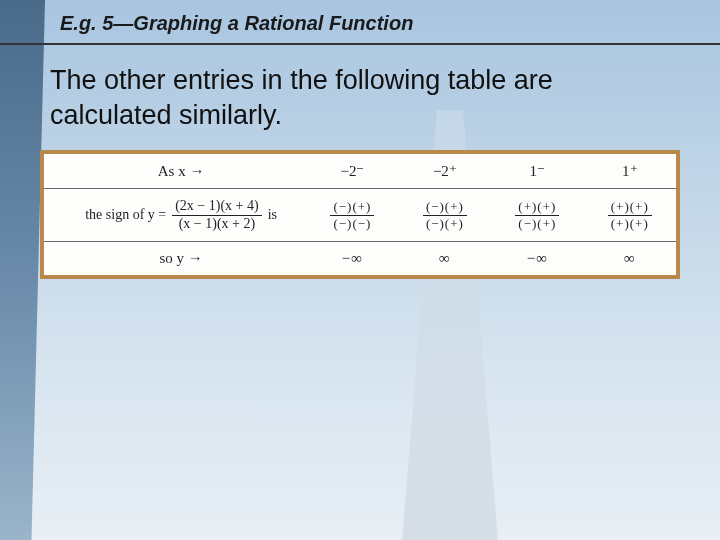  Describe the element at coordinates (352, 259) in the screenshot. I see `row3-val-0: −∞` at that location.